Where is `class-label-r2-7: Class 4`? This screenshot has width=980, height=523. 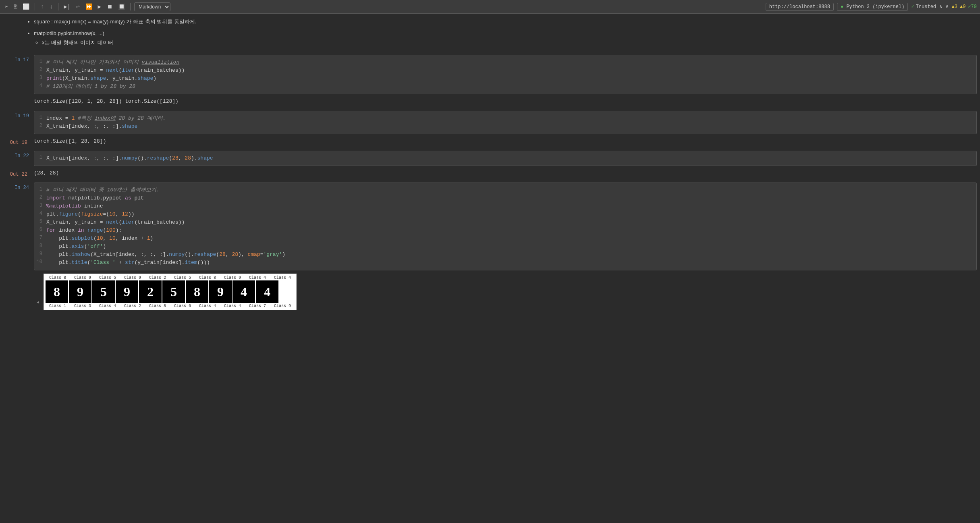 class-label-r2-7: Class 4 is located at coordinates (233, 306).